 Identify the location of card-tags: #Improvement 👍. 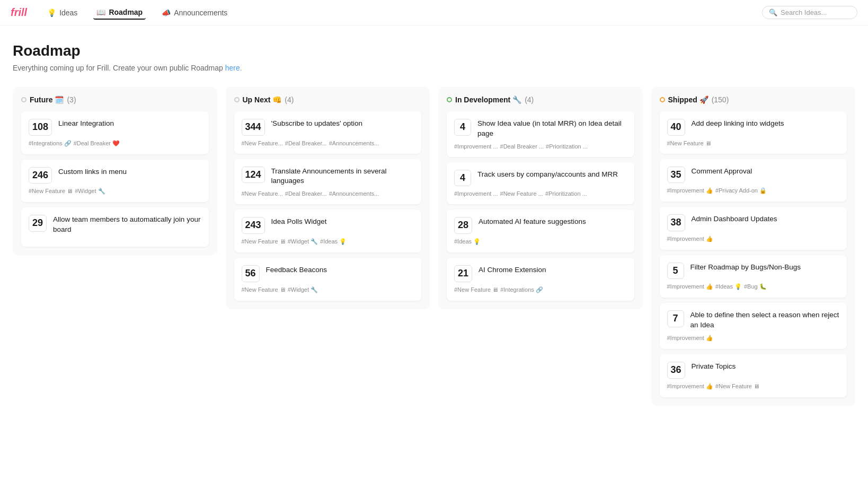
(754, 338).